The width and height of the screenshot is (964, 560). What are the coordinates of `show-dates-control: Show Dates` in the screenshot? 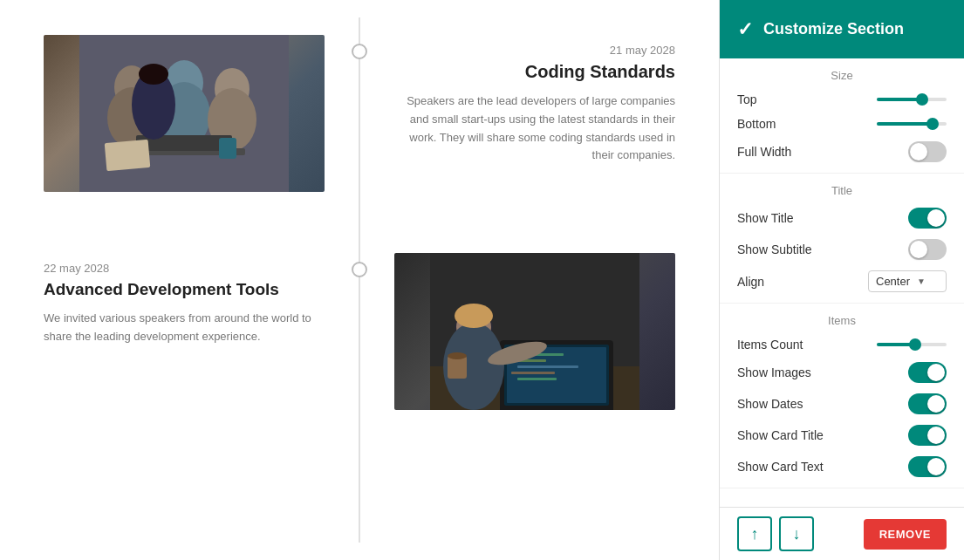 It's located at (842, 404).